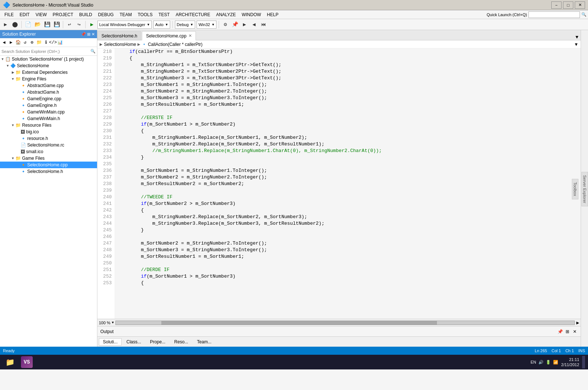 The height and width of the screenshot is (390, 588). What do you see at coordinates (106, 164) in the screenshot?
I see `line-number-235: 235` at bounding box center [106, 164].